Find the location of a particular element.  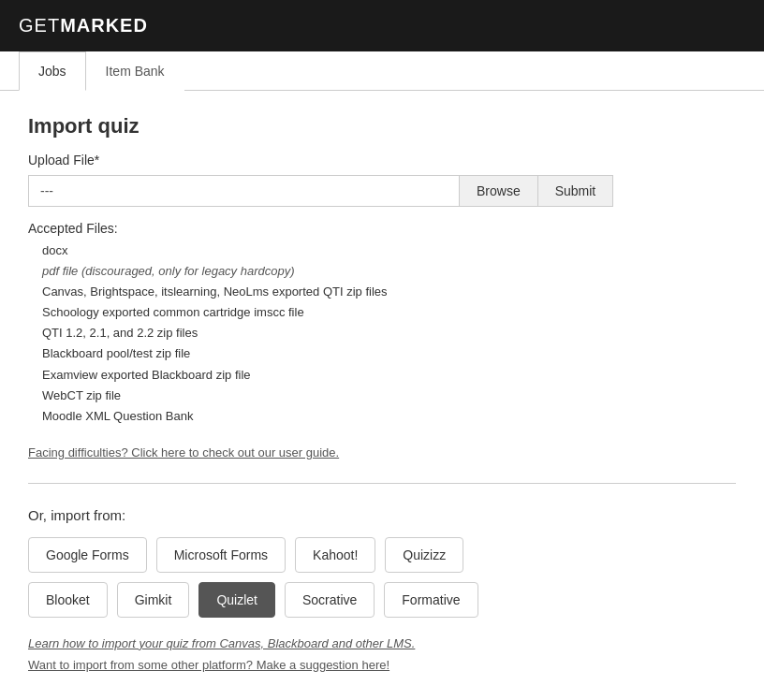

list-item: Schoology exported common cartridge imsc… is located at coordinates (389, 313).